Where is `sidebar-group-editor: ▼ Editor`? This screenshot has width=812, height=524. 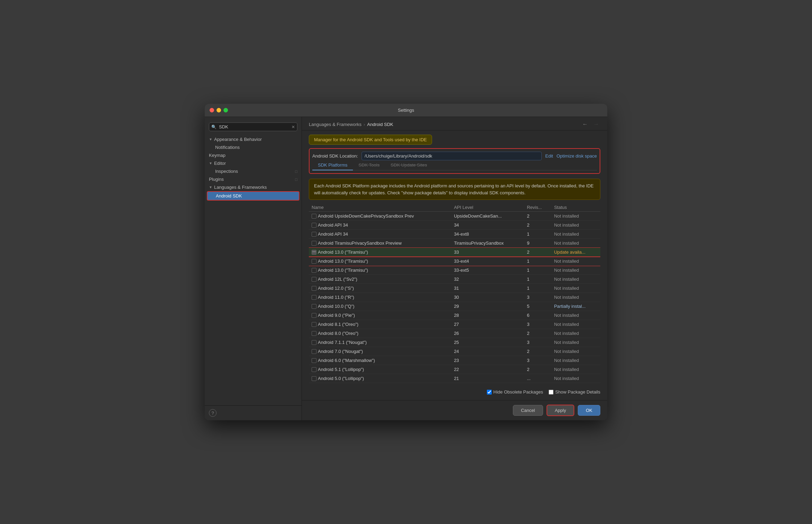 sidebar-group-editor: ▼ Editor is located at coordinates (253, 163).